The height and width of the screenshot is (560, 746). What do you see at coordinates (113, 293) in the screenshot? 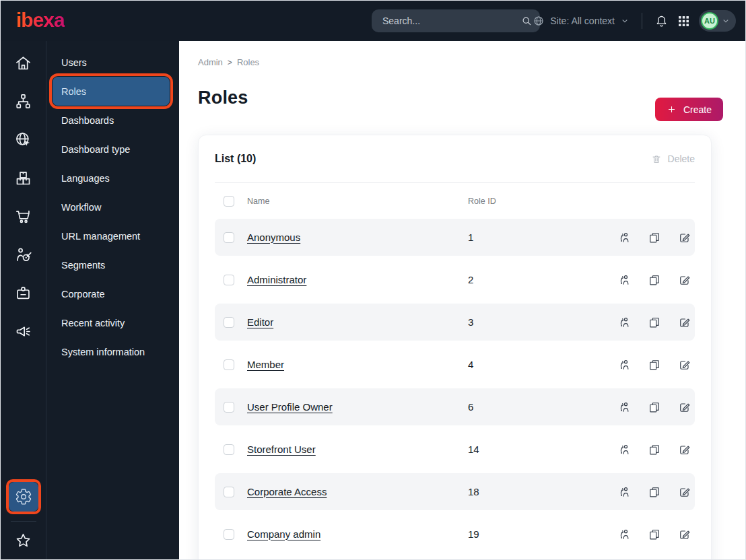
I see `sidebar-menu-item: Corporate` at bounding box center [113, 293].